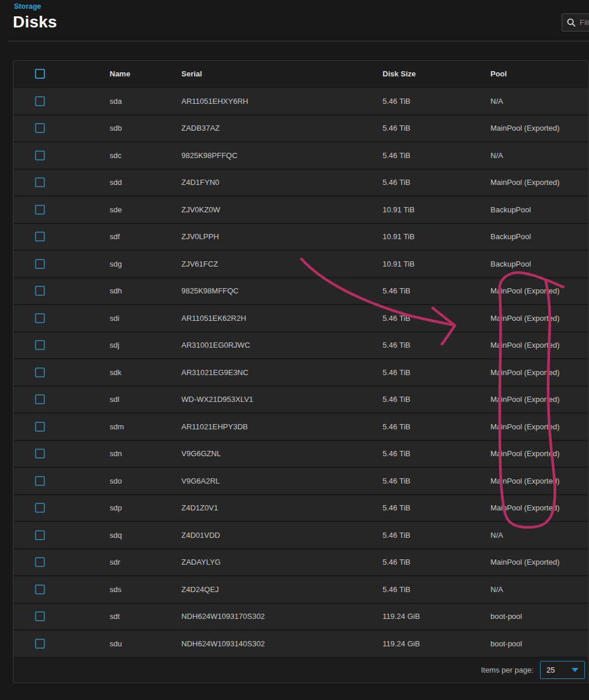  Describe the element at coordinates (301, 317) in the screenshot. I see `table-row: sdi AR11051EK62R2H 5.46 TiB MainPool (Ex…` at that location.